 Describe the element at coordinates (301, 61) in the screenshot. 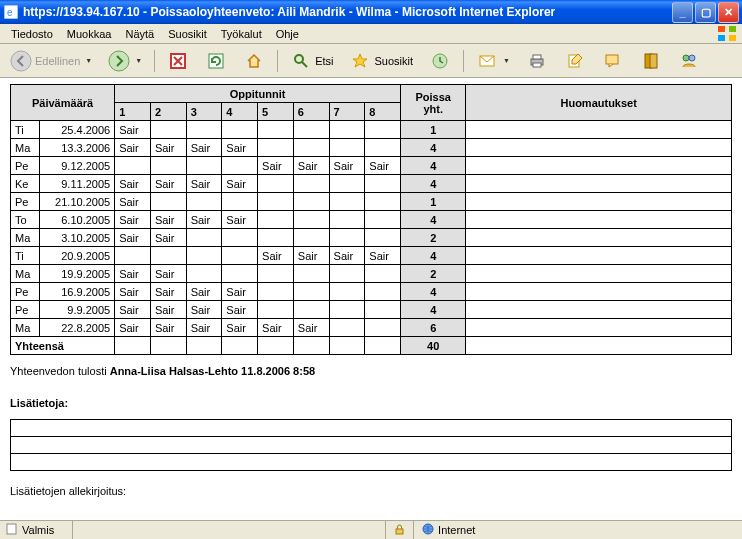

I see `search-icon` at that location.